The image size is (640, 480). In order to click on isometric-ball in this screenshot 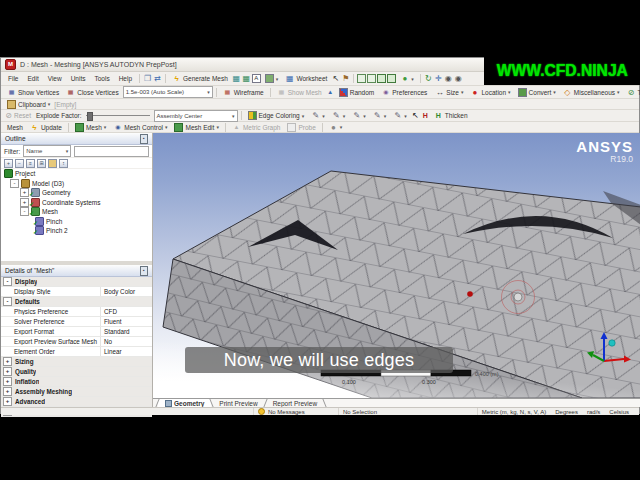, I will do `click(612, 343)`.